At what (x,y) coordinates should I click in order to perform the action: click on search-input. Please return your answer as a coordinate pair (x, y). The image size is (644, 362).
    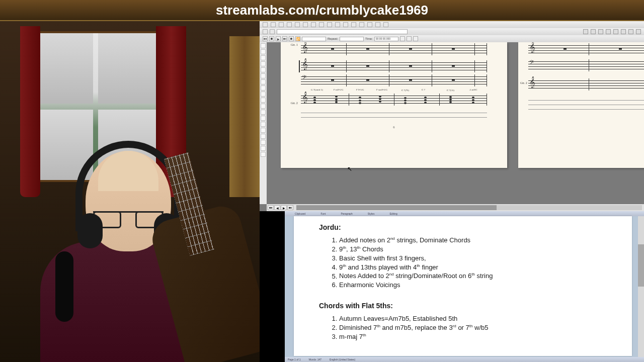
    Looking at the image, I should click on (342, 32).